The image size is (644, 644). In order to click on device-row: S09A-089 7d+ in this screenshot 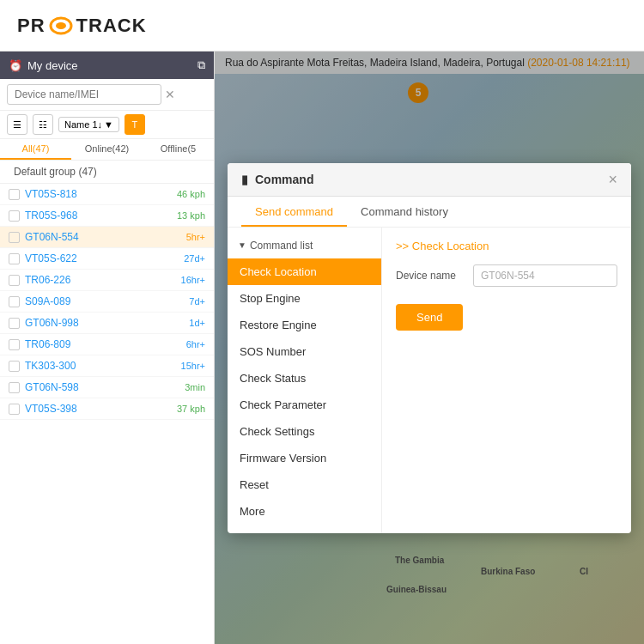, I will do `click(106, 302)`.